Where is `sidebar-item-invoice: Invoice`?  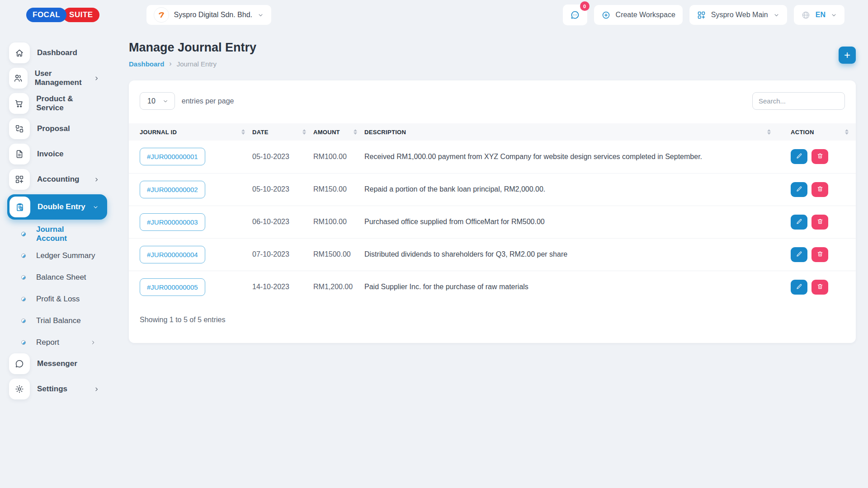 sidebar-item-invoice: Invoice is located at coordinates (60, 154).